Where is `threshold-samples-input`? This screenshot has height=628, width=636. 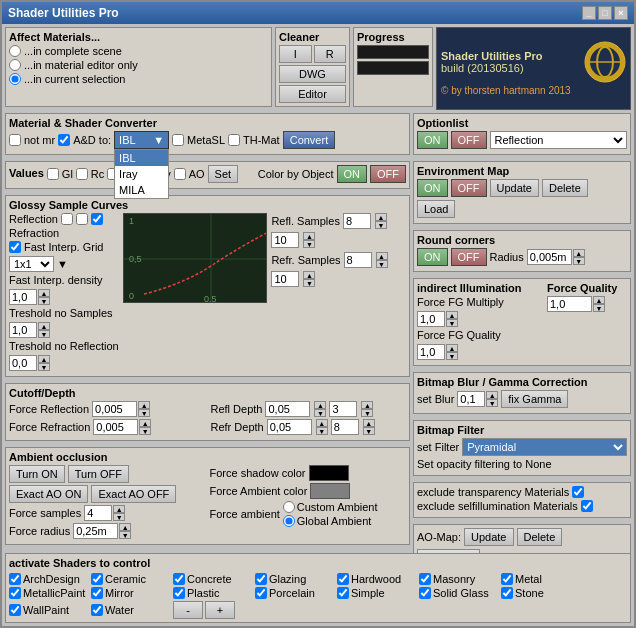 threshold-samples-input is located at coordinates (23, 330).